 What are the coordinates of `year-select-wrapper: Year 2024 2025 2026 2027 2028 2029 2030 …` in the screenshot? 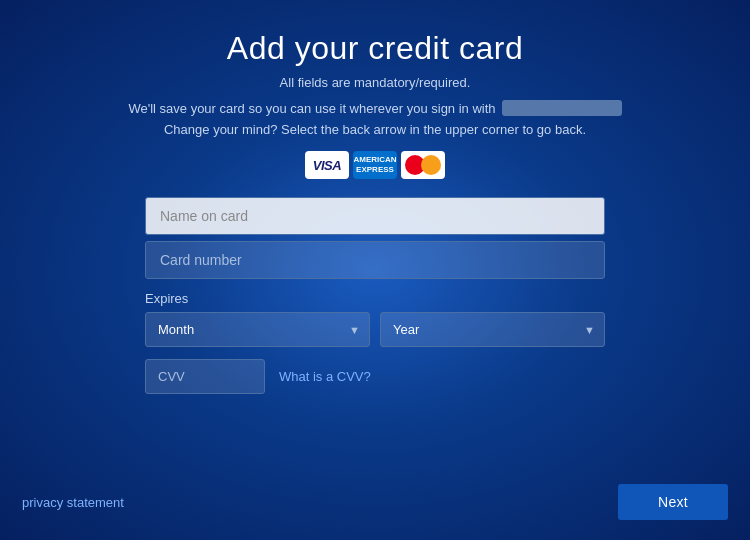 It's located at (492, 330).